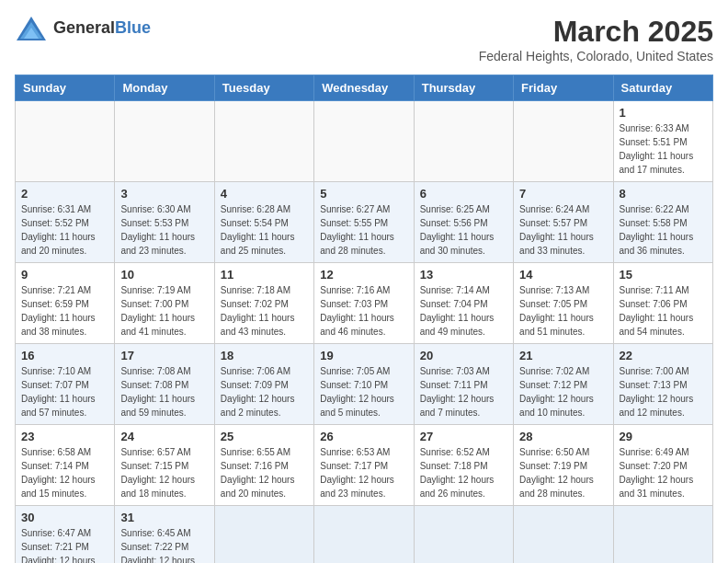 The height and width of the screenshot is (563, 728). What do you see at coordinates (164, 230) in the screenshot?
I see `day-info: Sunrise: 6:30 AM Sunset: 5:53 PM Dayligh…` at bounding box center [164, 230].